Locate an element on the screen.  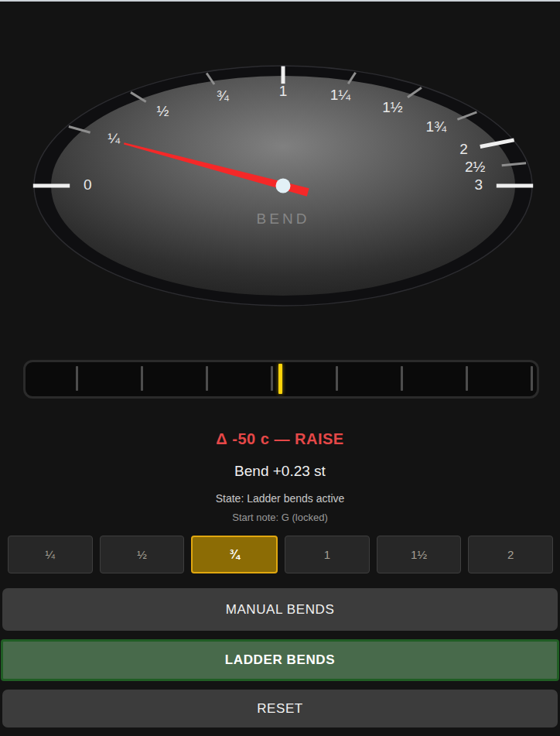
gauge-tick-label: ¼ is located at coordinates (114, 138).